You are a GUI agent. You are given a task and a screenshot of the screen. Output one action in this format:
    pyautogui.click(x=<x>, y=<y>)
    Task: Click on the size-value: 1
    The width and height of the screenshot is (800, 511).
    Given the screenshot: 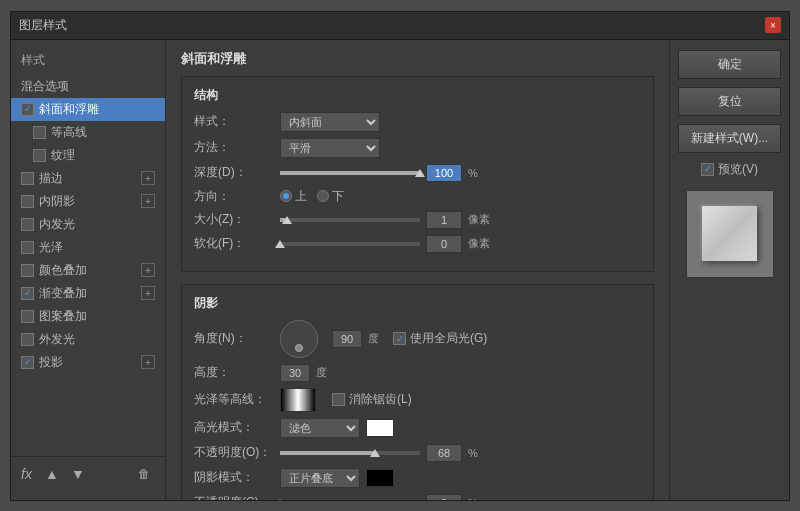 What is the action you would take?
    pyautogui.click(x=444, y=220)
    